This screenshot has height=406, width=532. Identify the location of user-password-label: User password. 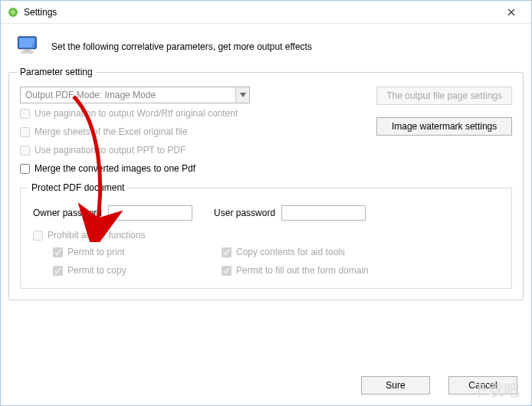
(245, 213).